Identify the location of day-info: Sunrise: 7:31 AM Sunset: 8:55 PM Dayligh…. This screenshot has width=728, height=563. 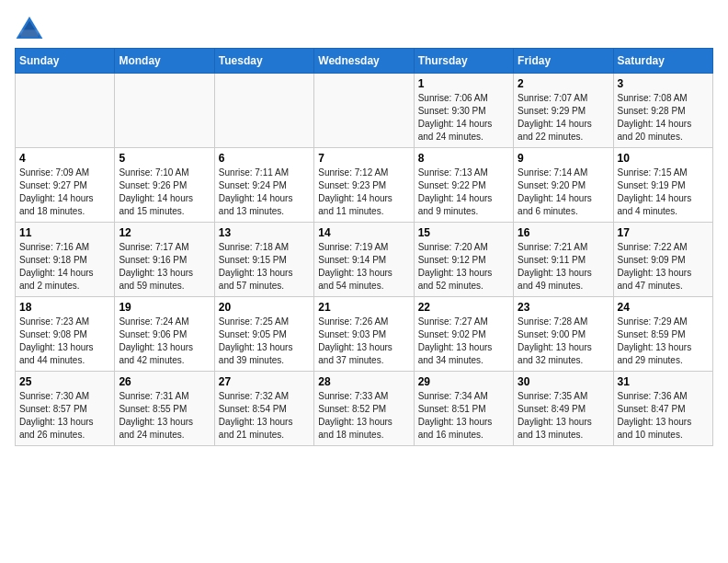
(164, 416).